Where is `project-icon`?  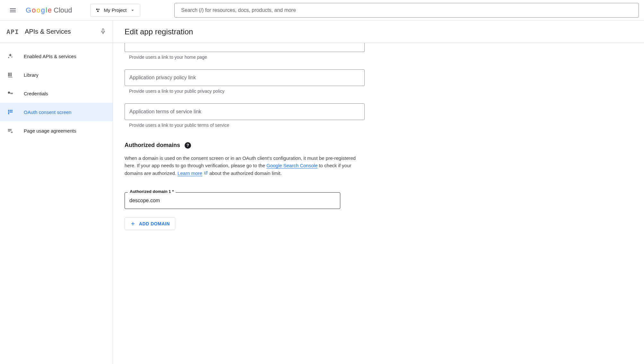
project-icon is located at coordinates (98, 10).